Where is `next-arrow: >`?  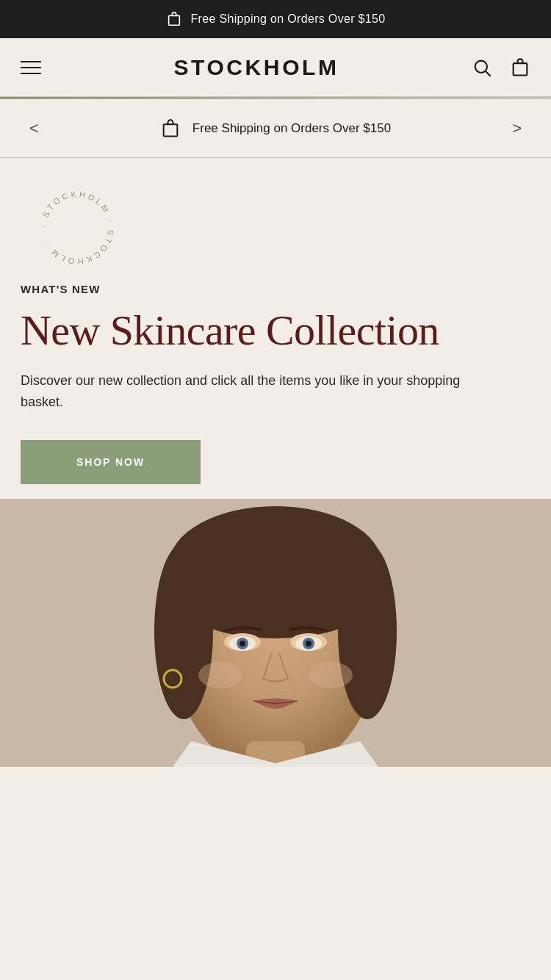
next-arrow: > is located at coordinates (517, 129).